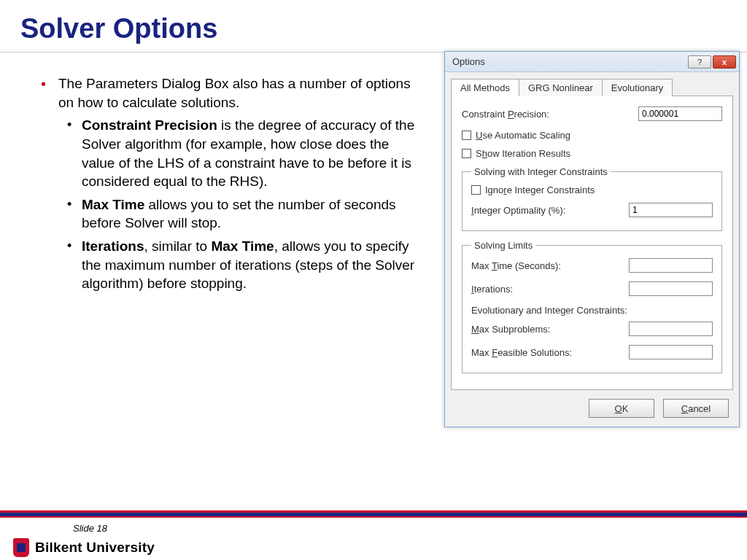 The image size is (747, 560). What do you see at coordinates (90, 528) in the screenshot?
I see `slide-number: Slide 18` at bounding box center [90, 528].